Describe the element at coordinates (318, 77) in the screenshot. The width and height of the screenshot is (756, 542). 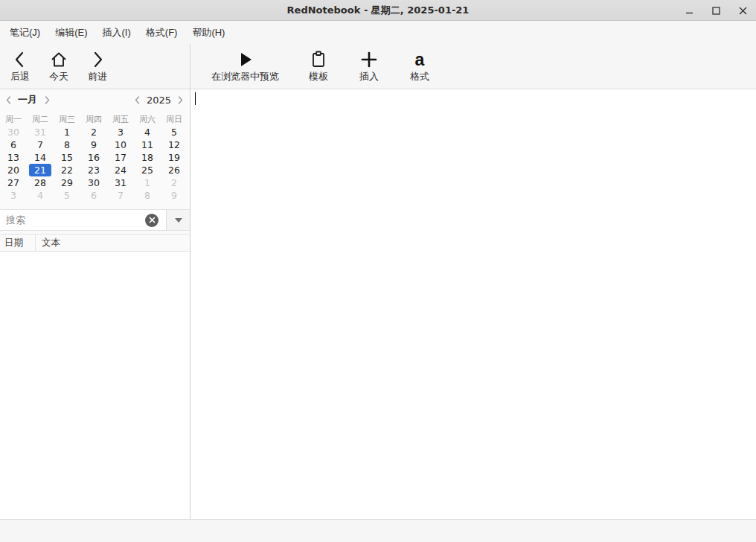
I see `template-label: 模板` at that location.